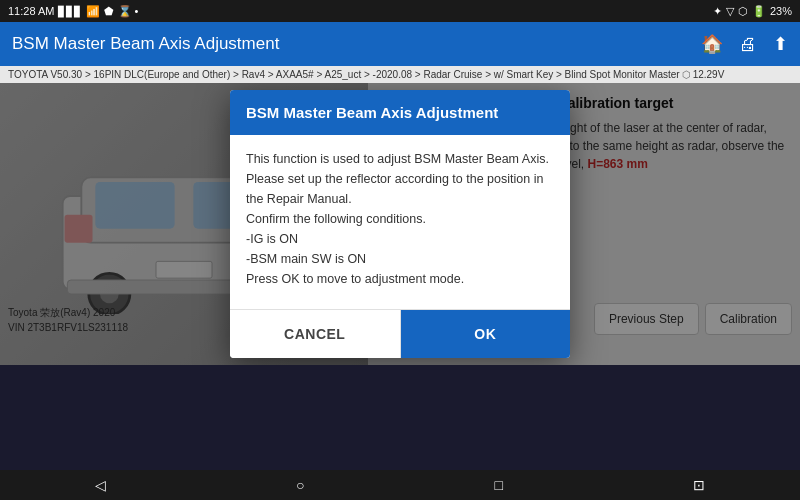 The height and width of the screenshot is (500, 800). What do you see at coordinates (759, 12) in the screenshot?
I see `battery-icon: 🔋` at bounding box center [759, 12].